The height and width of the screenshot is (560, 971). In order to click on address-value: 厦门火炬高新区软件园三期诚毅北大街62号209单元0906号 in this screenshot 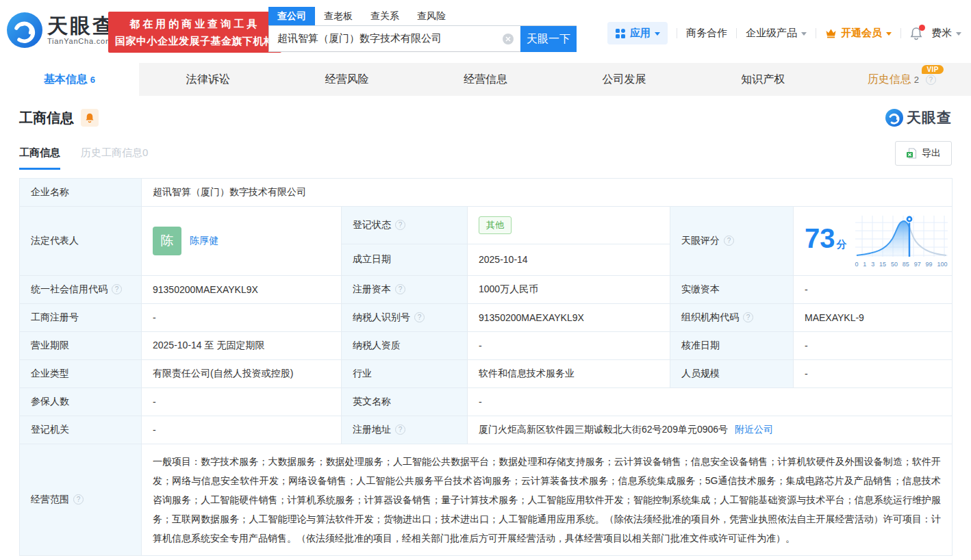, I will do `click(603, 429)`.